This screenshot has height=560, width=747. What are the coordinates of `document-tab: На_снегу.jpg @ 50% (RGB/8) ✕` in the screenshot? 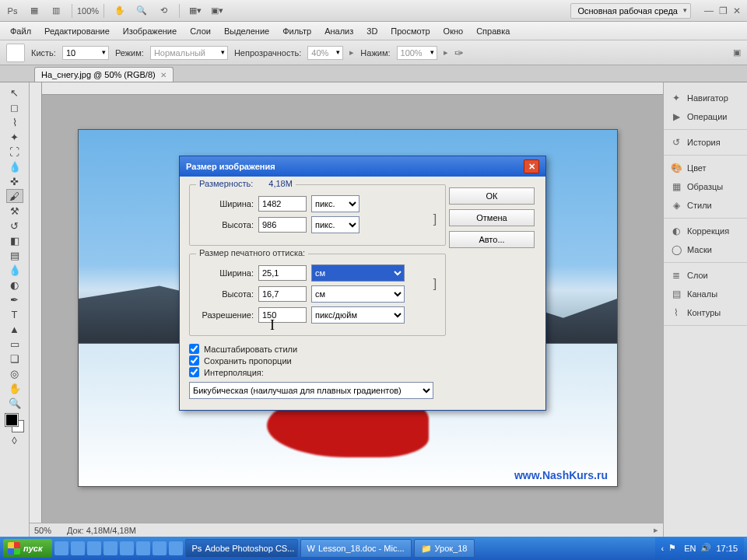 It's located at (104, 75).